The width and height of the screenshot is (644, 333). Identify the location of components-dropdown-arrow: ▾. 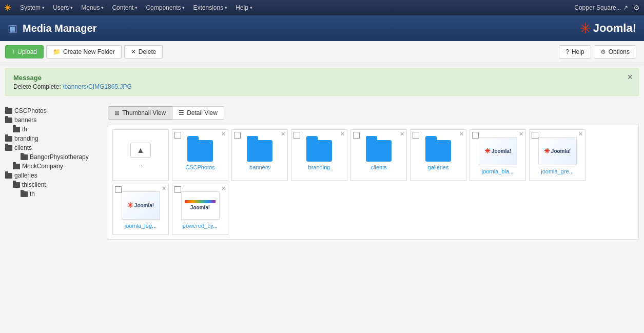
(184, 8).